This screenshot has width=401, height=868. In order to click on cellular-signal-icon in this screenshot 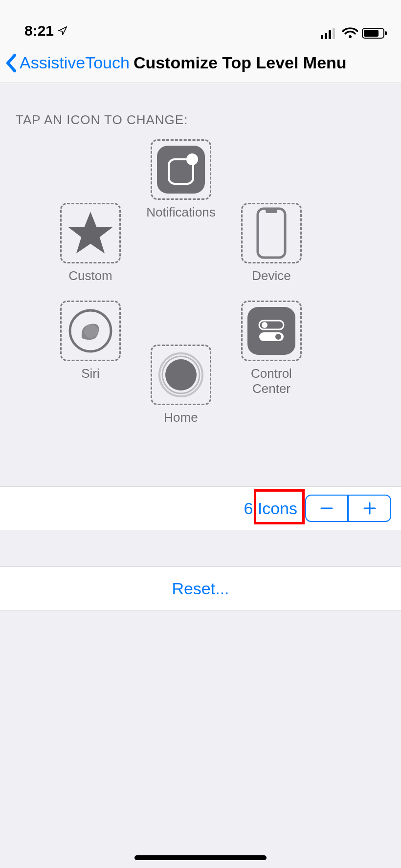, I will do `click(330, 33)`.